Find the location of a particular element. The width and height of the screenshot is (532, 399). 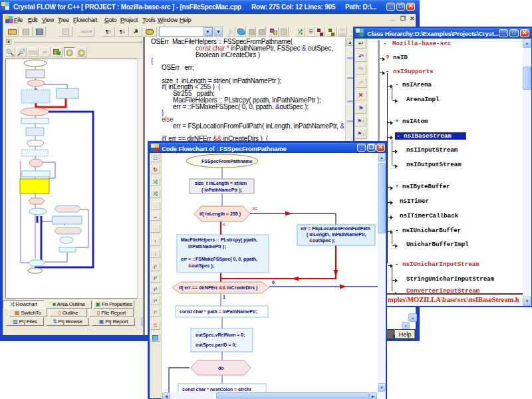

svg-text: outSpec.vRefNum = 0; is located at coordinates (221, 335).